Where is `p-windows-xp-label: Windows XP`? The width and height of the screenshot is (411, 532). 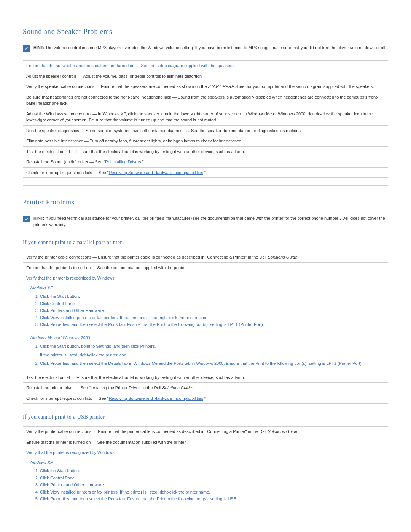 p-windows-xp-label: Windows XP is located at coordinates (206, 288).